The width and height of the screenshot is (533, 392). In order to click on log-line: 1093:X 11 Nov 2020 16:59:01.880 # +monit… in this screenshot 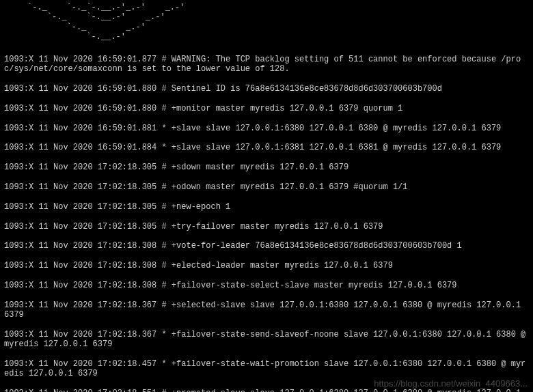, I will do `click(266, 109)`.